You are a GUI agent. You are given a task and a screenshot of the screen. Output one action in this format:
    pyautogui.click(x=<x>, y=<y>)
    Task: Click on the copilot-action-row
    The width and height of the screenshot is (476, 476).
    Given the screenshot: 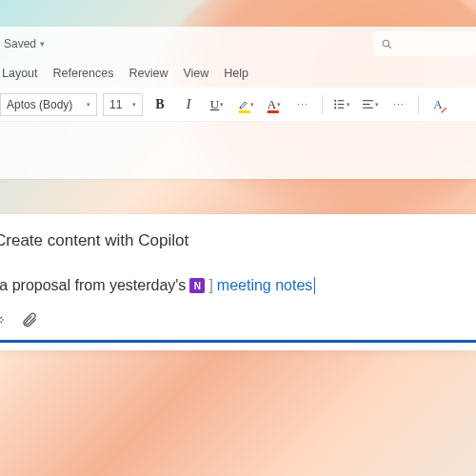 What is the action you would take?
    pyautogui.click(x=238, y=315)
    